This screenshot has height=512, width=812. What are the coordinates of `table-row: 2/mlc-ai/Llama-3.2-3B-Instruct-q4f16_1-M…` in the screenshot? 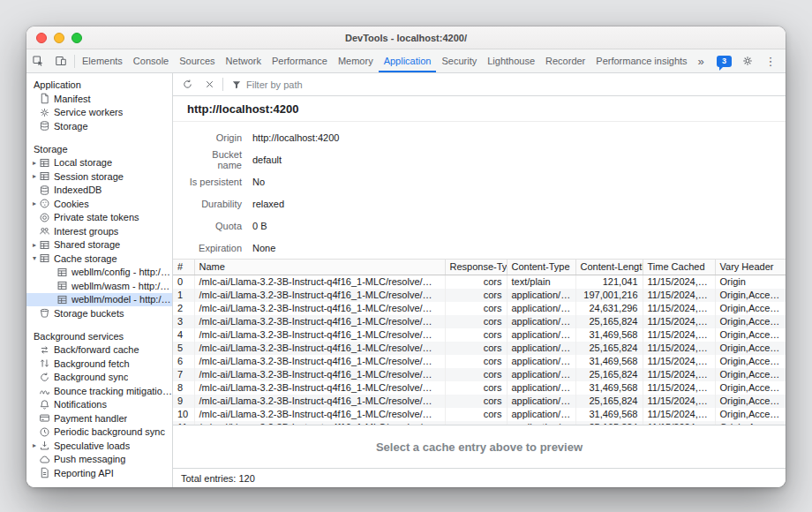 It's located at (479, 309).